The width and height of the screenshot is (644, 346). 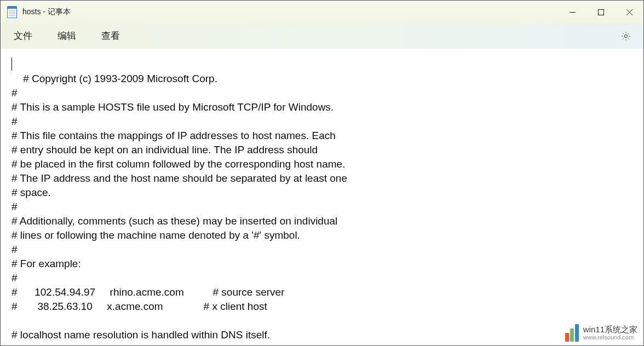 I want to click on titlebar: hosts - 记事本, so click(x=322, y=12).